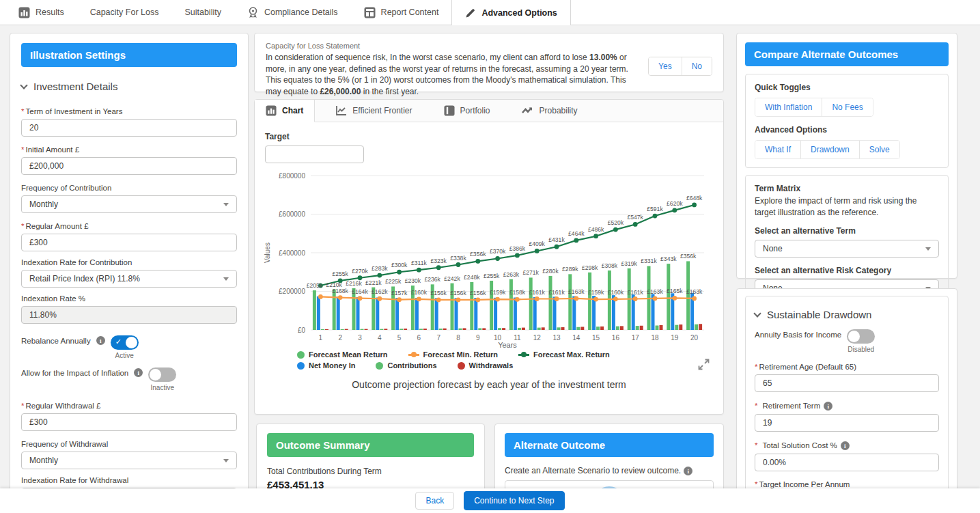 The height and width of the screenshot is (513, 980). Describe the element at coordinates (847, 314) in the screenshot. I see `sustainable-drawdown-toggle: Sustainable Drawdown` at that location.